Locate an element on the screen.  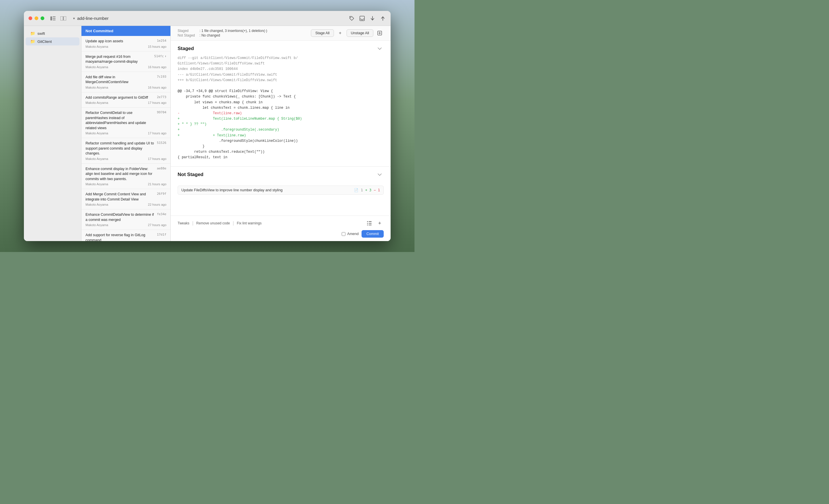
commit-title-6: Enhance commit display in FolderView: al… is located at coordinates (121, 174).